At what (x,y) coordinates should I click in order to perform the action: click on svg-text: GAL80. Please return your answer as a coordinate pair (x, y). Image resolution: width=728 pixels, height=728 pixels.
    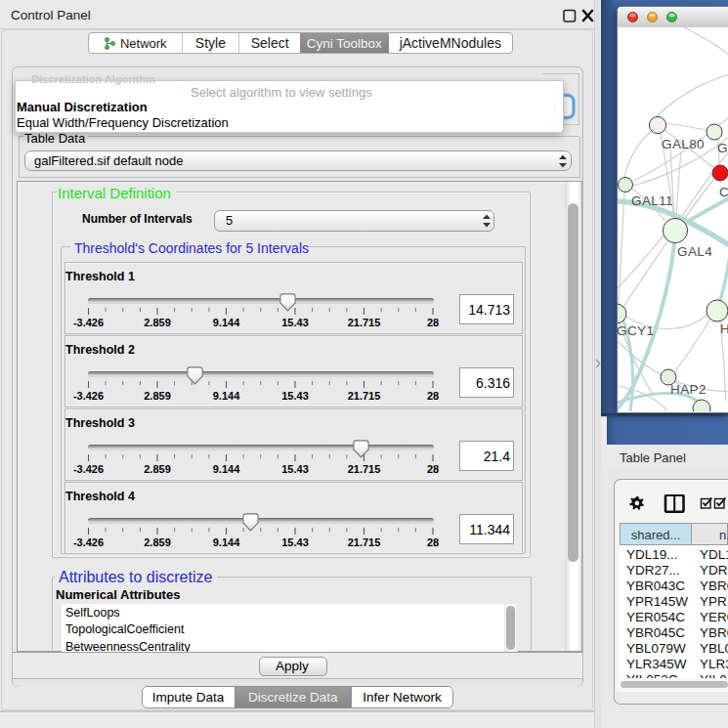
    Looking at the image, I should click on (683, 145).